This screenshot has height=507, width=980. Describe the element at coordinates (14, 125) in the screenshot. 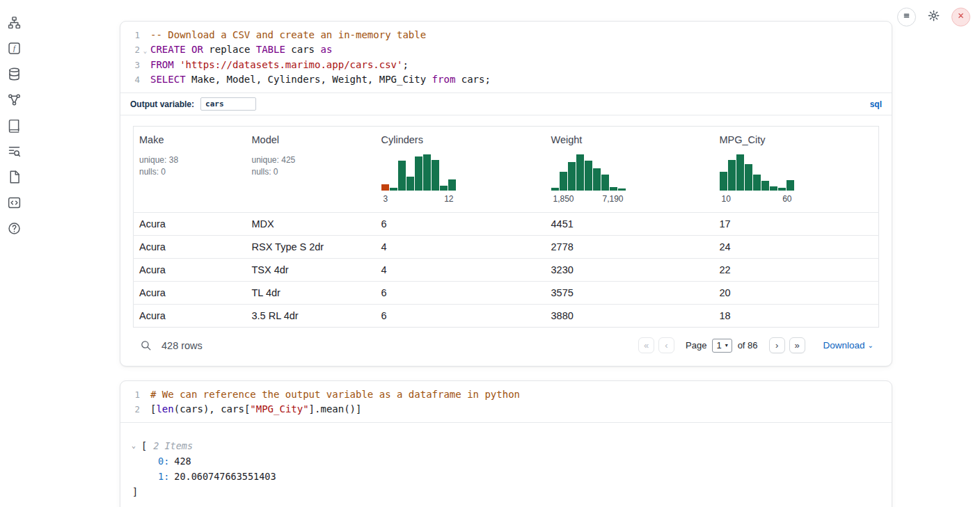

I see `sidebar: f` at that location.